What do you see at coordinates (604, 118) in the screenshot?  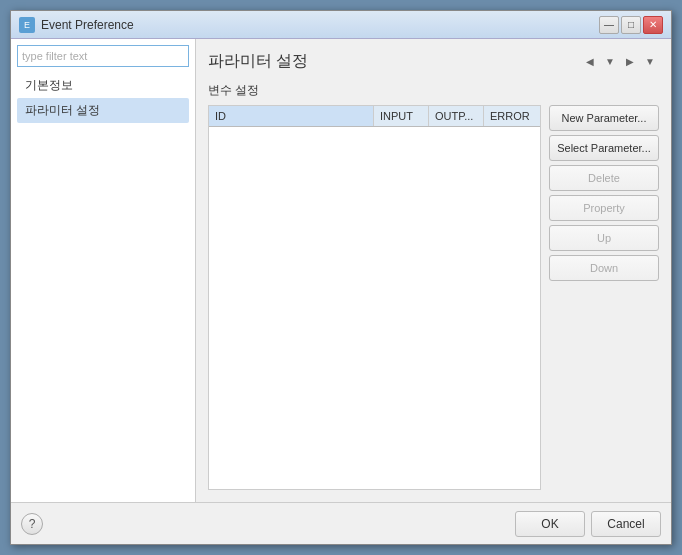 I see `new-parameter-button: New Parameter...` at bounding box center [604, 118].